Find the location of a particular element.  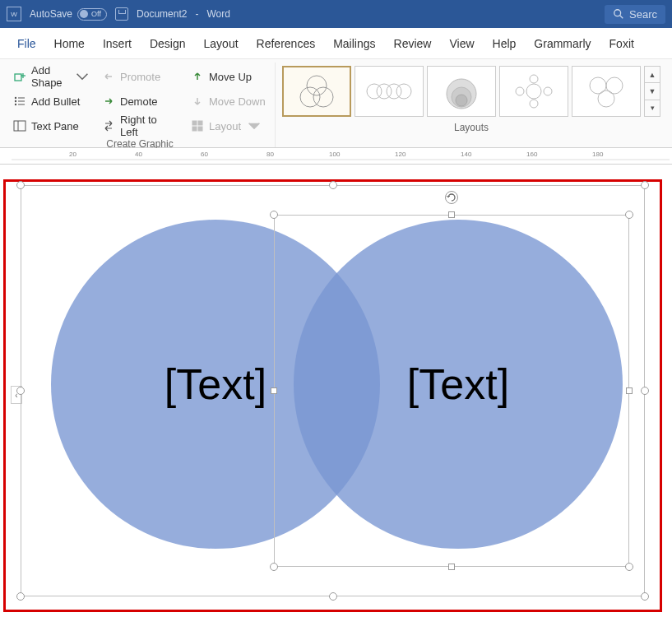

layout-icon is located at coordinates (197, 126).